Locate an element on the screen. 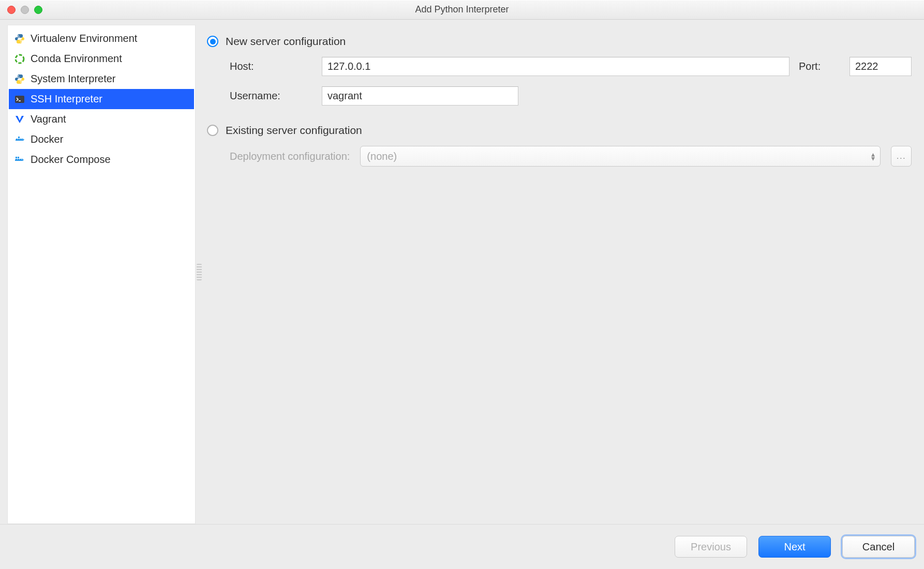 The image size is (924, 569). host-label: Host: is located at coordinates (271, 66).